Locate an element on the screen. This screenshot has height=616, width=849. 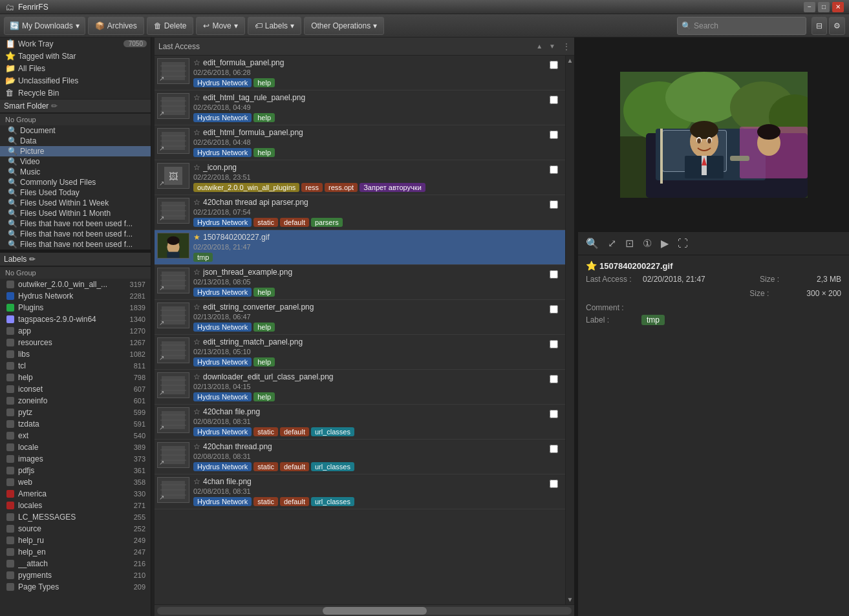
file-row-f5: ↗ ☆ 420chan thread api parser.png 02/21/… is located at coordinates (360, 213).